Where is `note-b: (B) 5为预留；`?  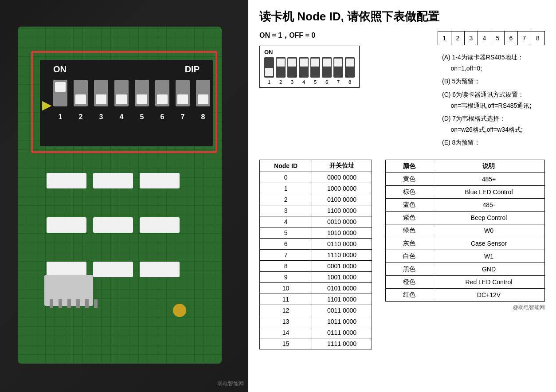 note-b: (B) 5为预留； is located at coordinates (491, 82).